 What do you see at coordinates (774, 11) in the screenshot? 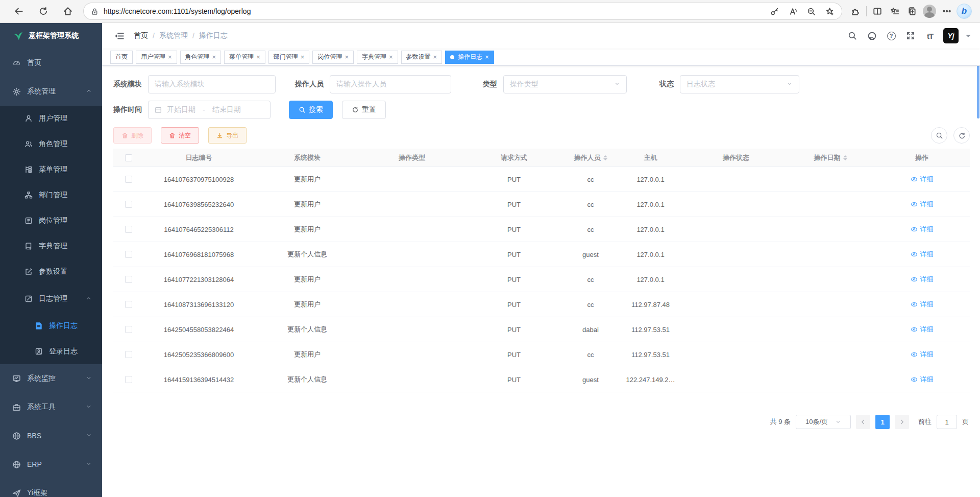
I see `password-button` at bounding box center [774, 11].